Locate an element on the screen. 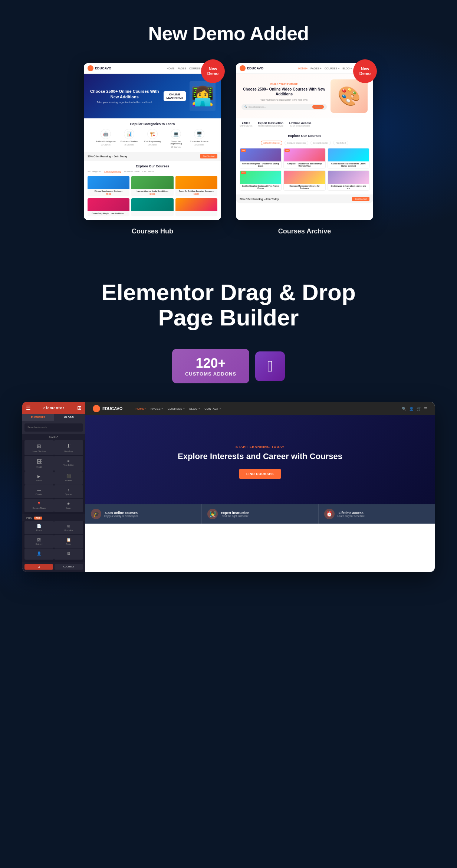 The width and height of the screenshot is (457, 868). elementor-sidebar-title: elementor is located at coordinates (54, 408).